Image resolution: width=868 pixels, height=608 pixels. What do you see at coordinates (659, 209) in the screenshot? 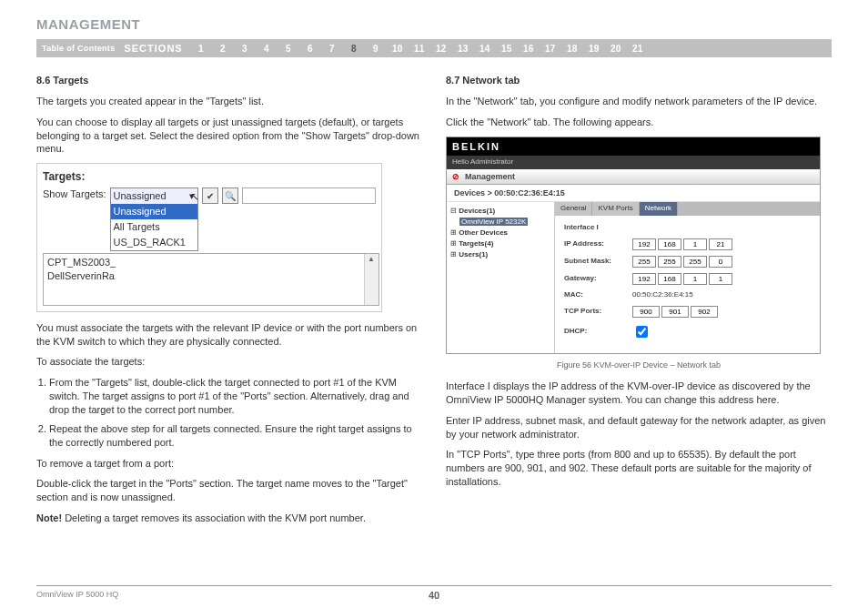
I see `tab-network: Network` at bounding box center [659, 209].